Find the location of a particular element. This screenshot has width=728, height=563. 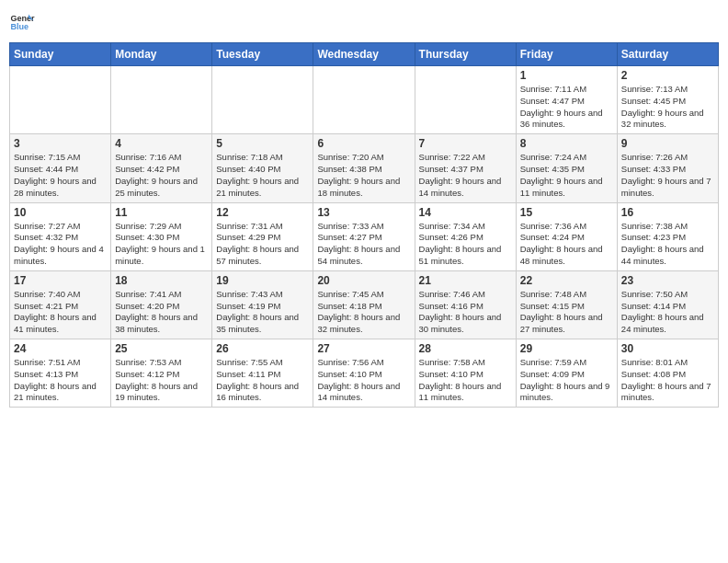

day-info: Sunrise: 7:48 AM Sunset: 4:15 PM Dayligh… is located at coordinates (566, 313).